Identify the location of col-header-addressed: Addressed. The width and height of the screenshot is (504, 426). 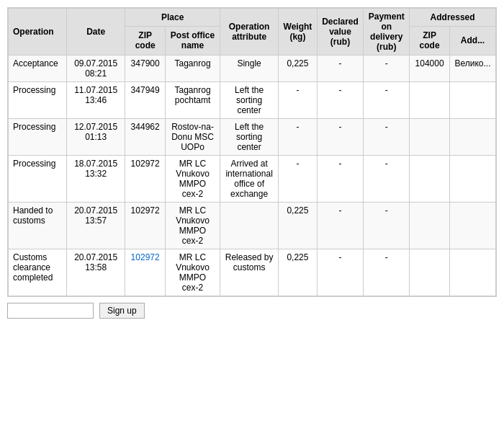
(453, 17).